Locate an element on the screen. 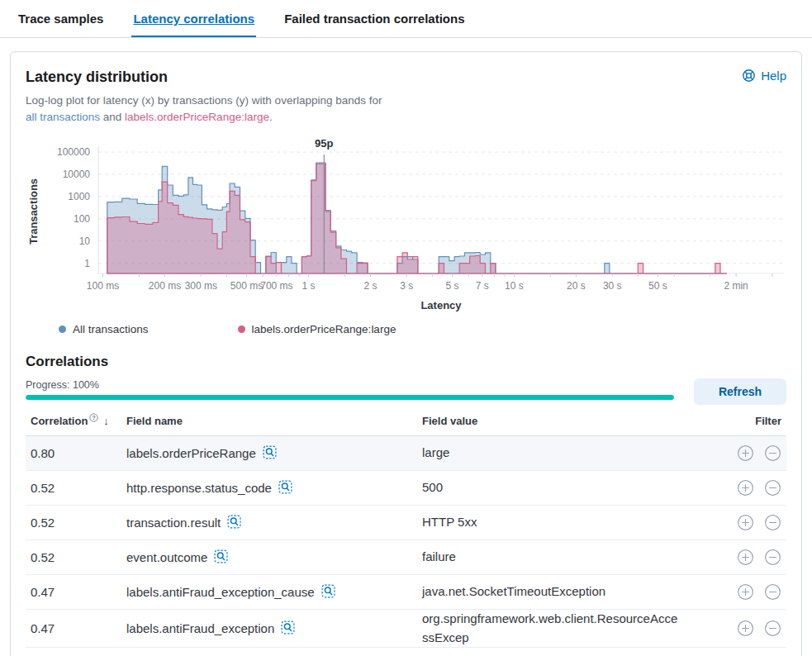 This screenshot has width=812, height=656. field-name: http.response.status_code is located at coordinates (199, 487).